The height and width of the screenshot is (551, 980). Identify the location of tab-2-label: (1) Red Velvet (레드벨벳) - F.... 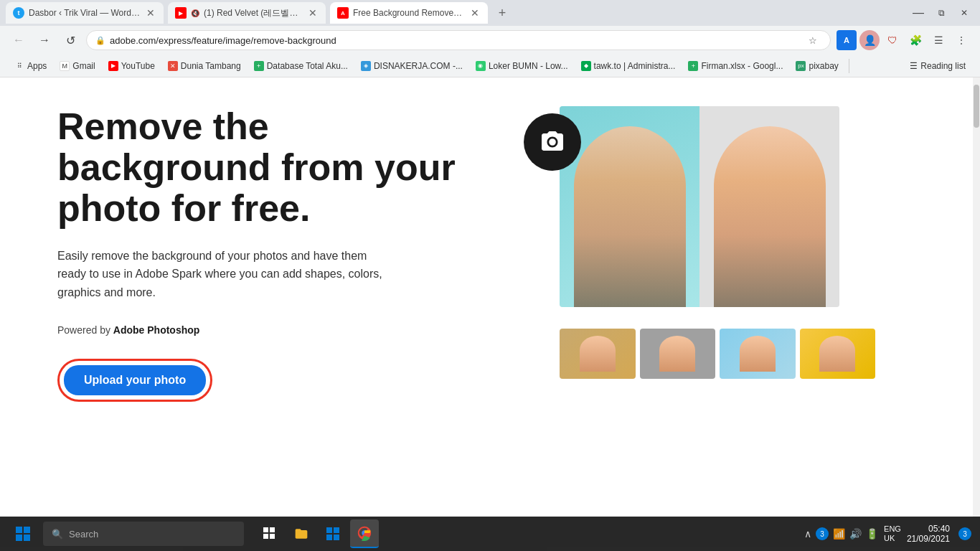
(253, 13).